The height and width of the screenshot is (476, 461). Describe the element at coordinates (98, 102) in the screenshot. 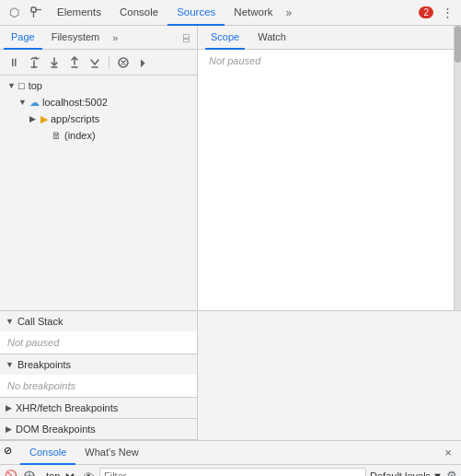

I see `tree-item-localhost: ▼ ☁ localhost:5002` at that location.